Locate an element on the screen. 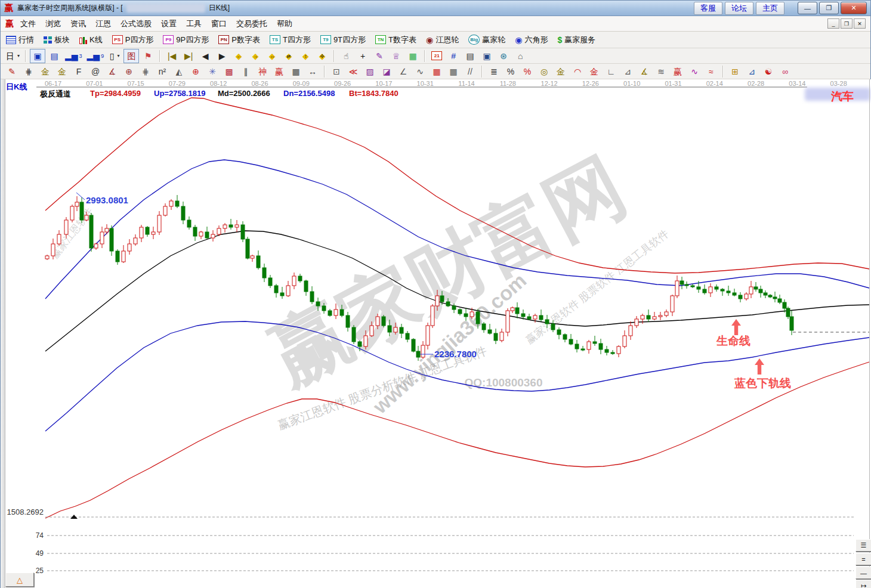  circle-compass-button: ⊕ is located at coordinates (129, 72).